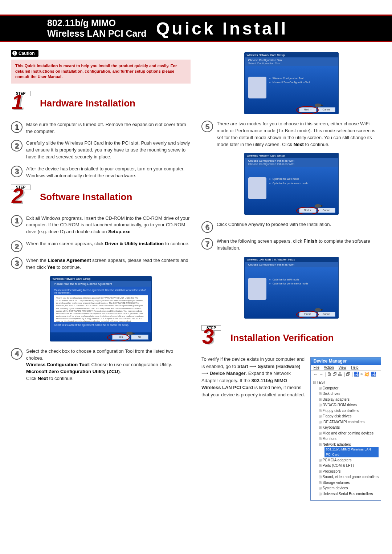  What do you see at coordinates (346, 472) in the screenshot?
I see `tree-item: Processors` at bounding box center [346, 472].